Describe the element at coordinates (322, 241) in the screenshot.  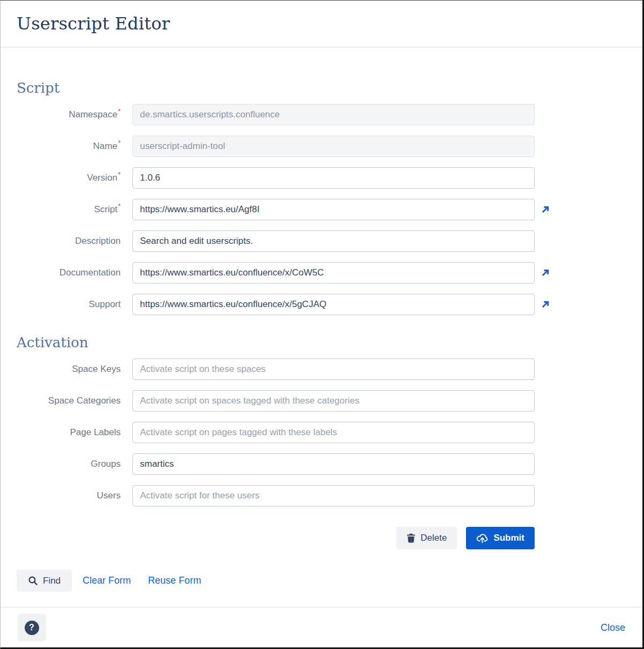
I see `form-row: Description` at that location.